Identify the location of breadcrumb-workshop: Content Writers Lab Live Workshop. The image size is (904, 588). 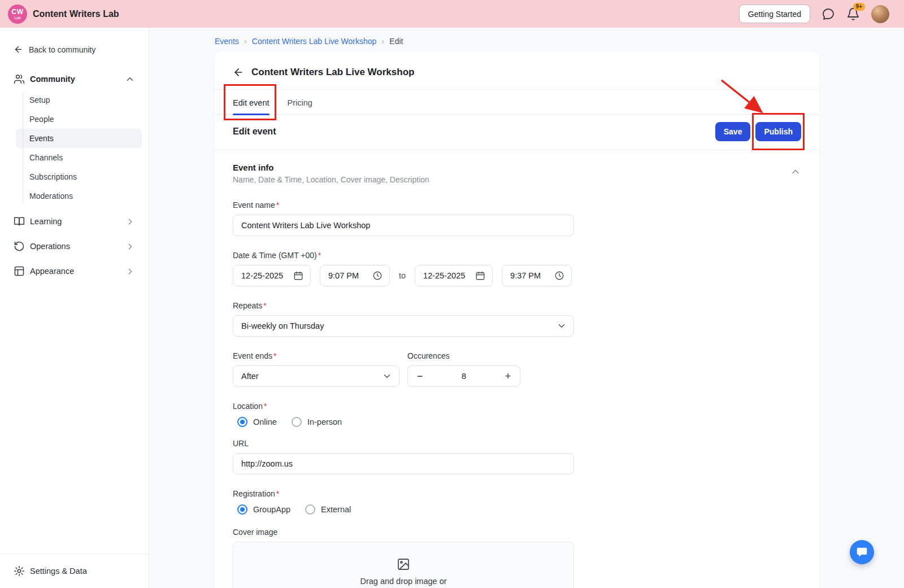
(314, 41).